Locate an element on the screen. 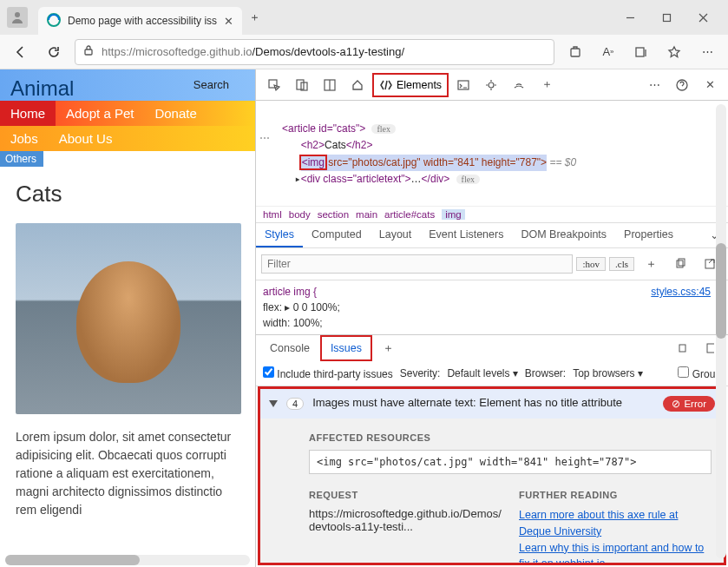 The width and height of the screenshot is (728, 567). sources-icon is located at coordinates (491, 85).